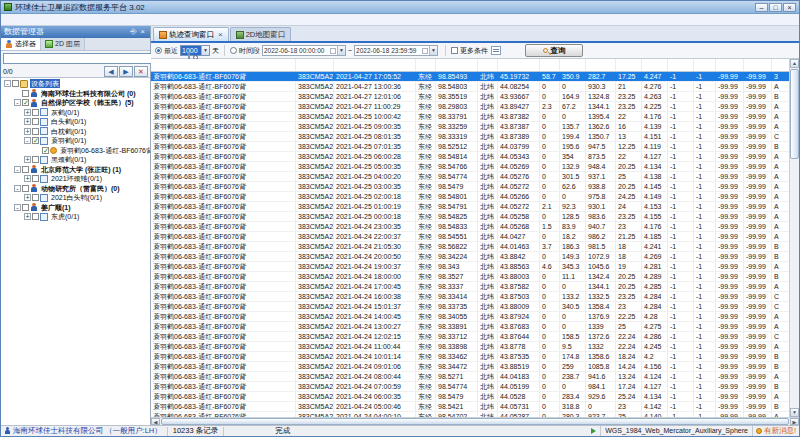 The height and width of the screenshot is (437, 800). Describe the element at coordinates (261, 34) in the screenshot. I see `document-tab: 2D地图窗口` at that location.